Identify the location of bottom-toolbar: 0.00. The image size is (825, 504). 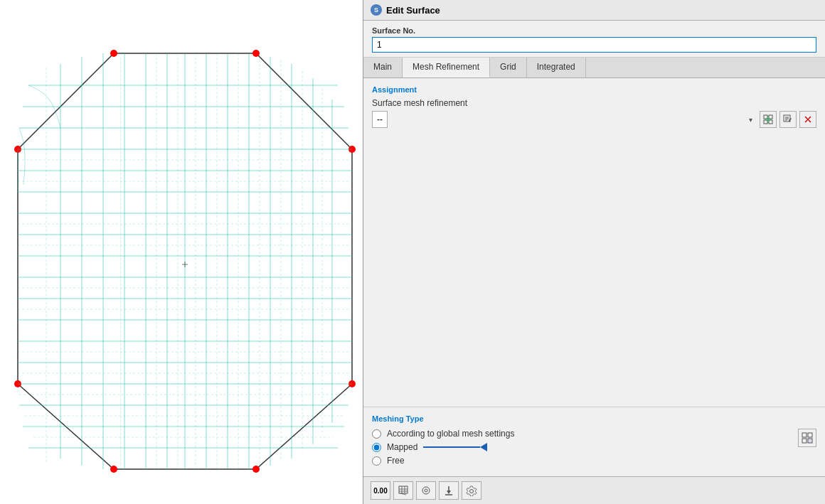
(595, 490).